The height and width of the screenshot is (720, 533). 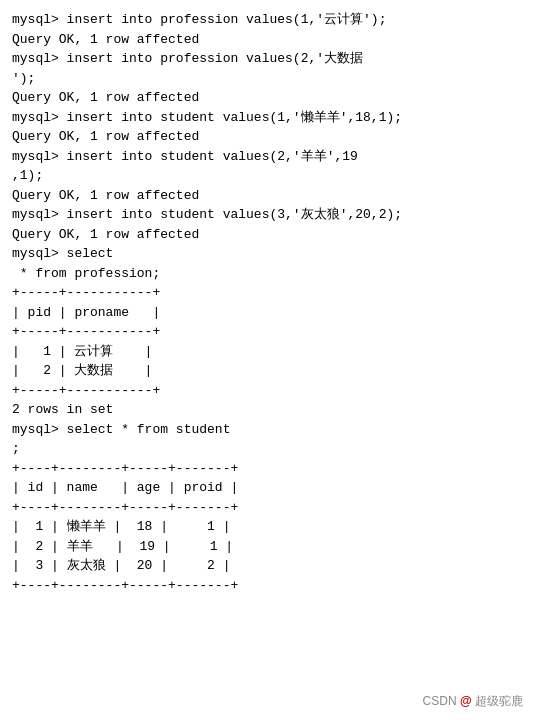 What do you see at coordinates (440, 701) in the screenshot?
I see `watermark-csdn: CSDN` at bounding box center [440, 701].